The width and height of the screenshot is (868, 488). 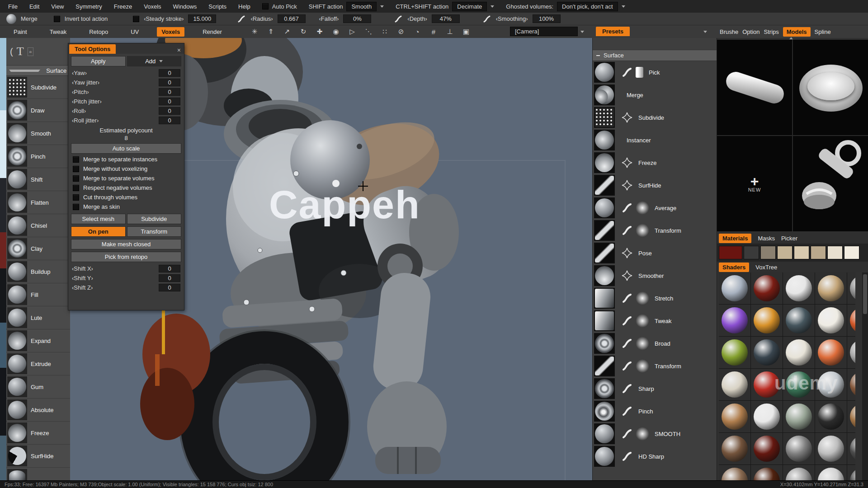 What do you see at coordinates (126, 169) in the screenshot?
I see `checkbox-merge-without-voxelizing: Merge without voxelizing` at bounding box center [126, 169].